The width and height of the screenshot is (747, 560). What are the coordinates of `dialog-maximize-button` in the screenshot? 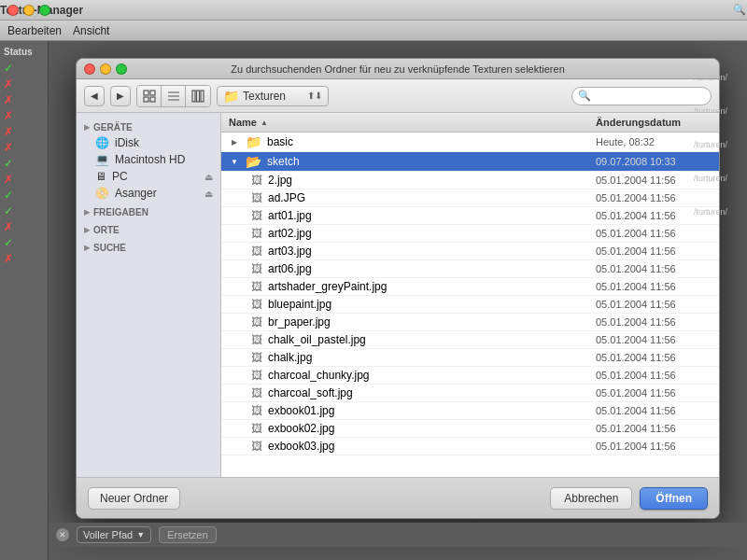 It's located at (121, 69).